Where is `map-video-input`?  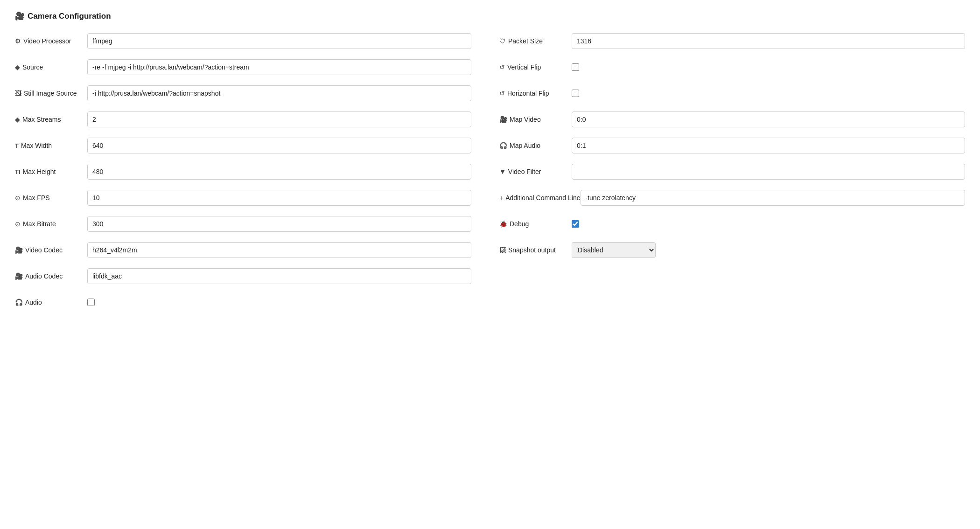
map-video-input is located at coordinates (768, 119).